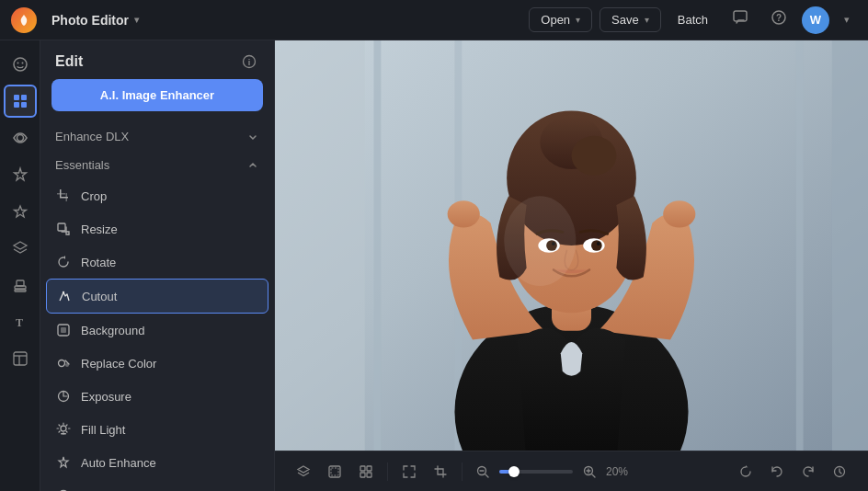 Image resolution: width=868 pixels, height=491 pixels. Describe the element at coordinates (157, 296) in the screenshot. I see `cutout-menu-item: Cutout` at that location.